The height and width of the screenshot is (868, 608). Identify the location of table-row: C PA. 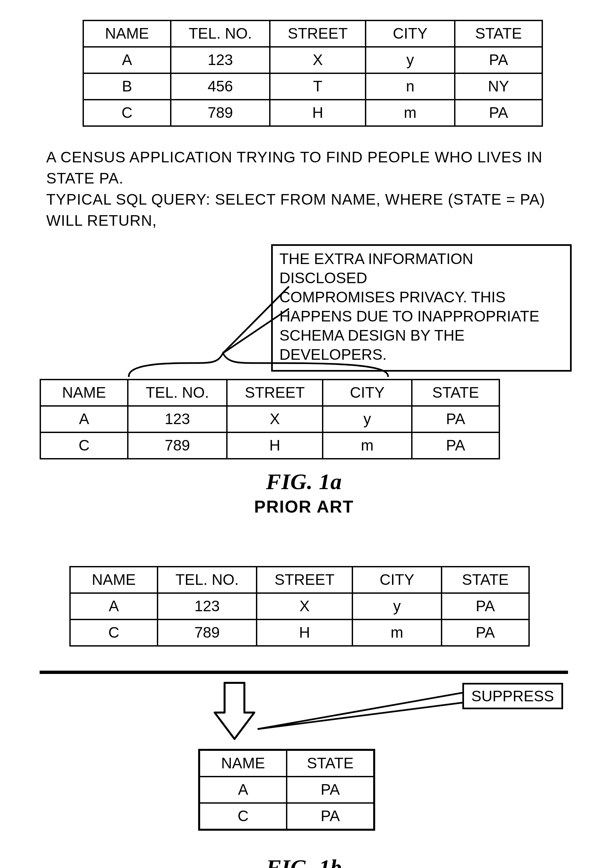
(287, 817).